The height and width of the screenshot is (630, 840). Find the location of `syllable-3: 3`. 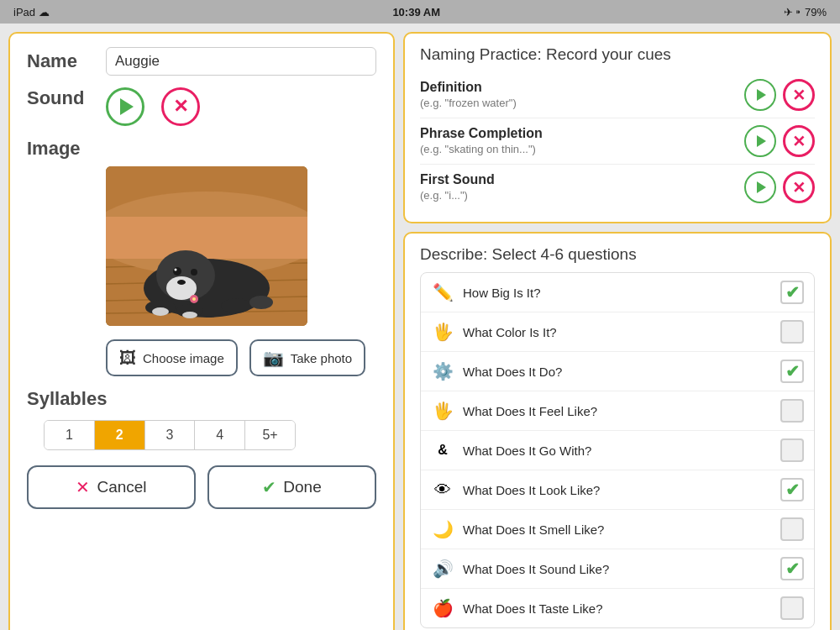

syllable-3: 3 is located at coordinates (171, 435).